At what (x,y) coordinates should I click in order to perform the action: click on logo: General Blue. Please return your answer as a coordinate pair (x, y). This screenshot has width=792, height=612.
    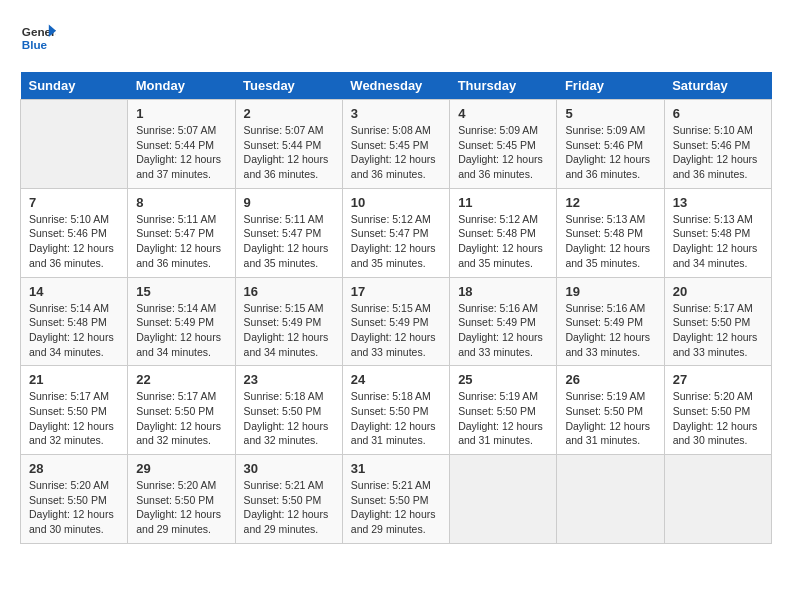
    Looking at the image, I should click on (38, 38).